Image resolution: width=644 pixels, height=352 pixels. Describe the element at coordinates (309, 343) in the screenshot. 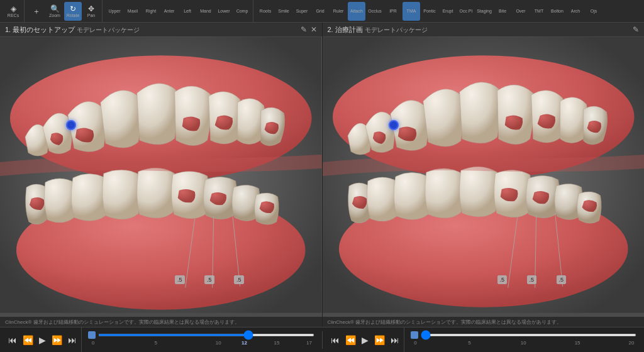

I see `tl-mark-17: 17` at that location.